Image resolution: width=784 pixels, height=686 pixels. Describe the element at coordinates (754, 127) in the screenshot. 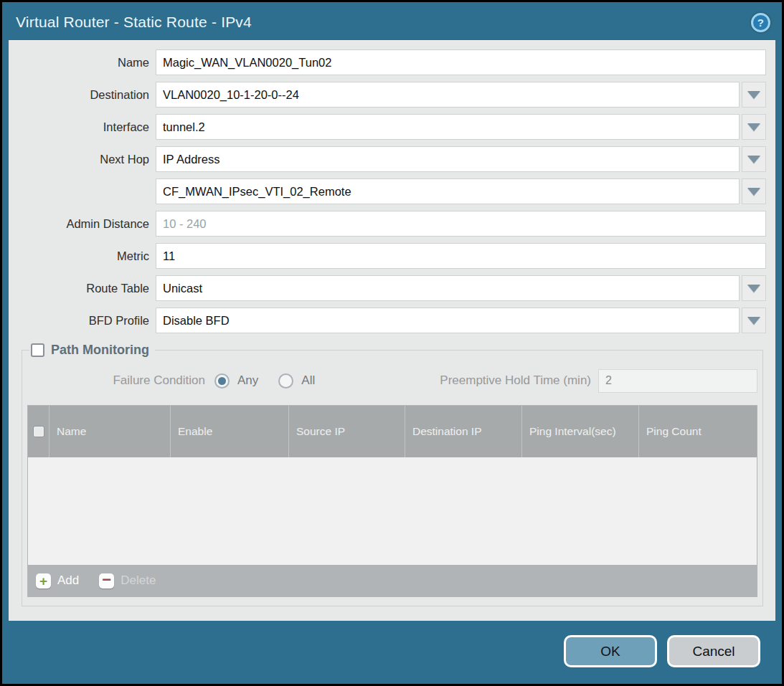

I see `interface-dropdown-button` at that location.